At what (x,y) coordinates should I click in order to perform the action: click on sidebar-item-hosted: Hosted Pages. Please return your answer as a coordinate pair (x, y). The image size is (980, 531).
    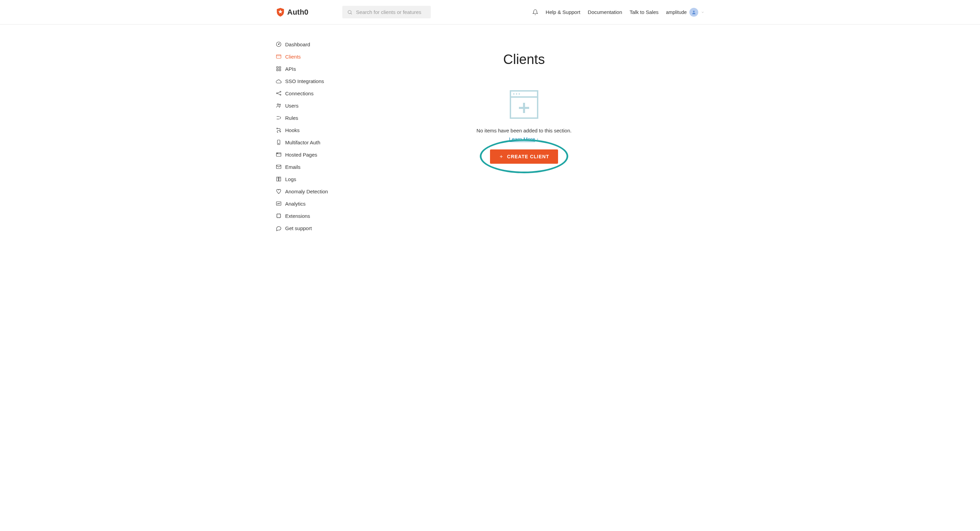
    Looking at the image, I should click on (310, 155).